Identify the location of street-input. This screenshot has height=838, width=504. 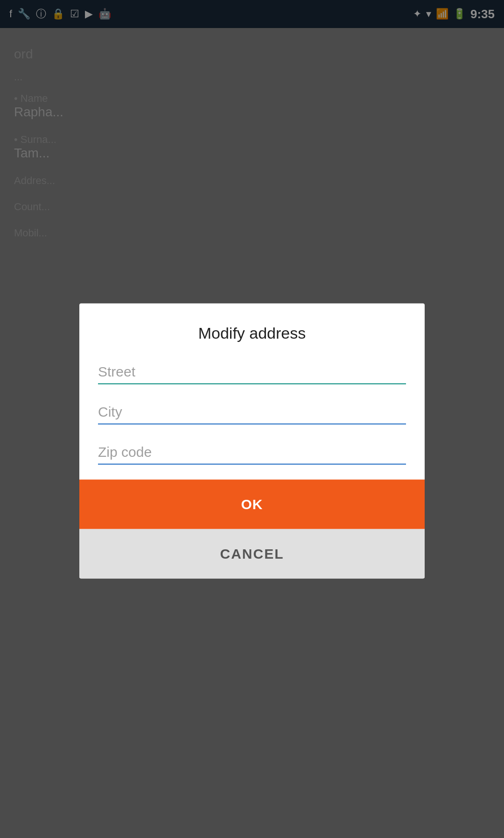
(252, 372).